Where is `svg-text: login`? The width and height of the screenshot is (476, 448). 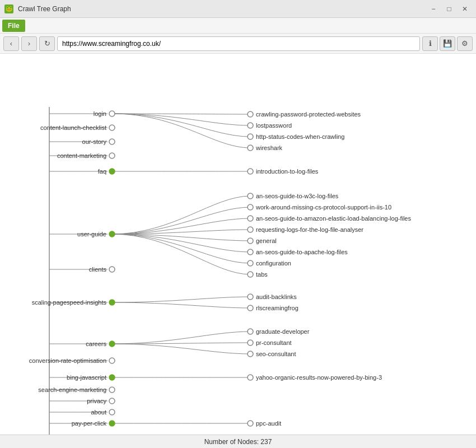 svg-text: login is located at coordinates (100, 114).